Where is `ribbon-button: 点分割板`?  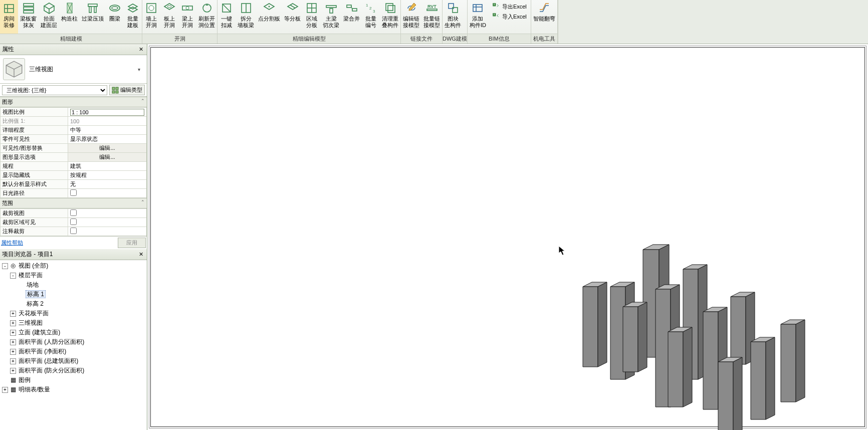 ribbon-button: 点分割板 is located at coordinates (269, 17).